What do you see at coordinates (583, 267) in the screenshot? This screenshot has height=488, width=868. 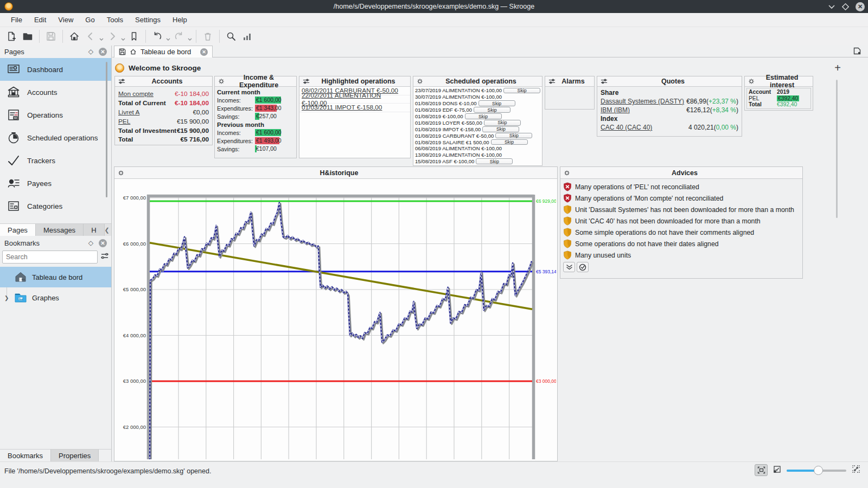 I see `advice-apply-button` at bounding box center [583, 267].